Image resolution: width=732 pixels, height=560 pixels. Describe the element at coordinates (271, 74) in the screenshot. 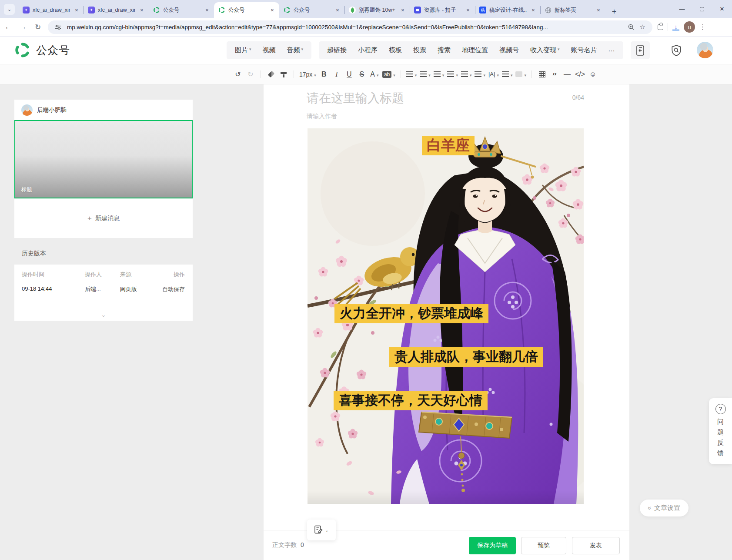

I see `clear-format-icon` at that location.